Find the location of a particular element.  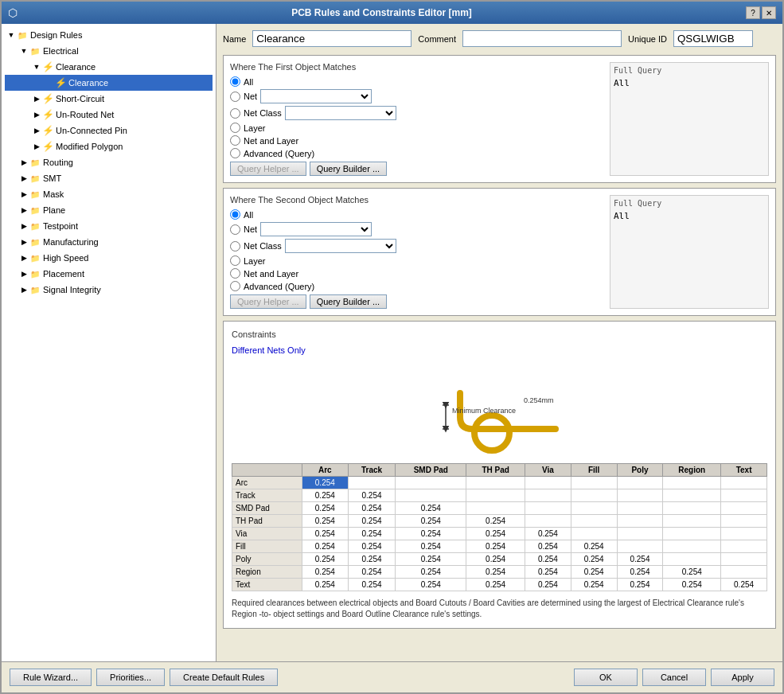

help-button: ? is located at coordinates (753, 13).